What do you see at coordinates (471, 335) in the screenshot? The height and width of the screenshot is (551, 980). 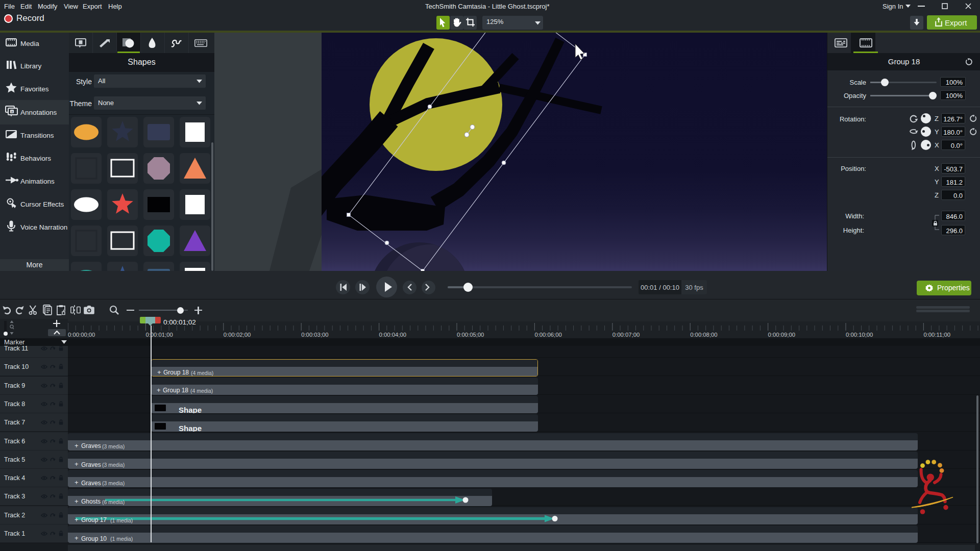 I see `svg-text: 0:00:05;00` at bounding box center [471, 335].